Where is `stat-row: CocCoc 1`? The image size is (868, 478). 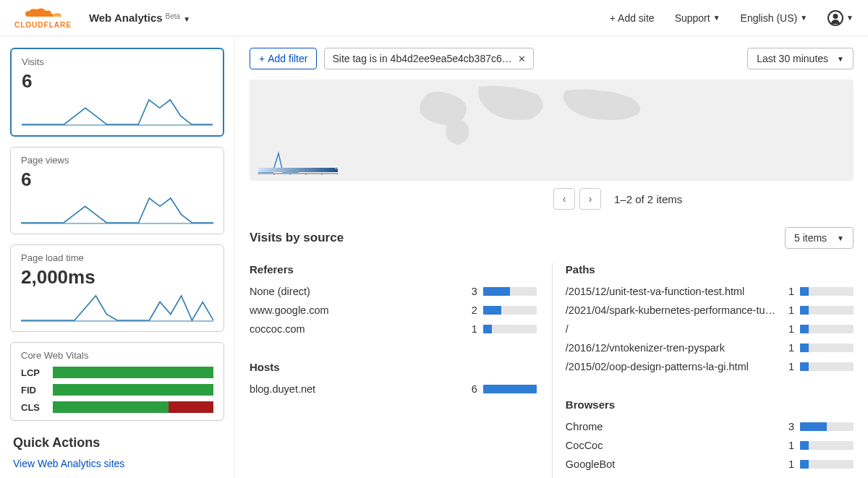 stat-row: CocCoc 1 is located at coordinates (710, 445).